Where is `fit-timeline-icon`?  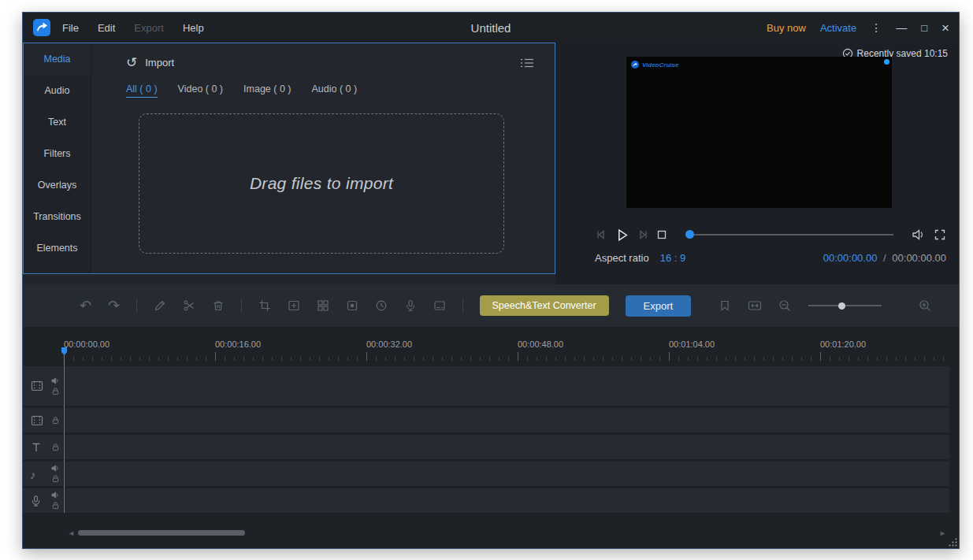
fit-timeline-icon is located at coordinates (755, 306).